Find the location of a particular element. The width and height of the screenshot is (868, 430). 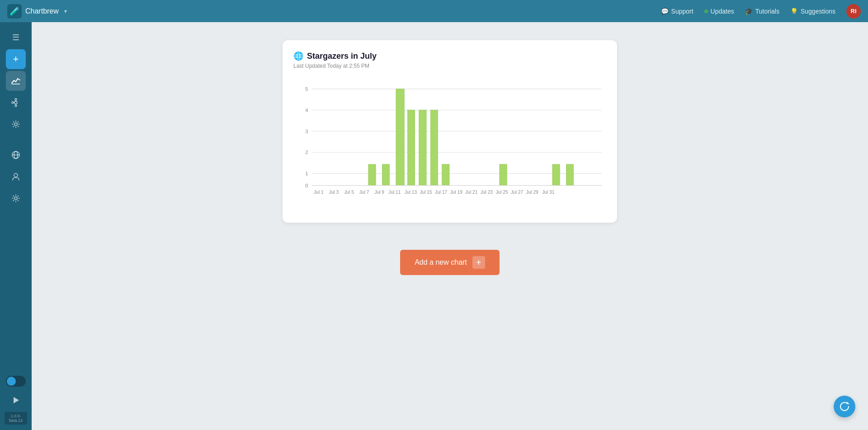

user-avatar: RI is located at coordinates (854, 11).